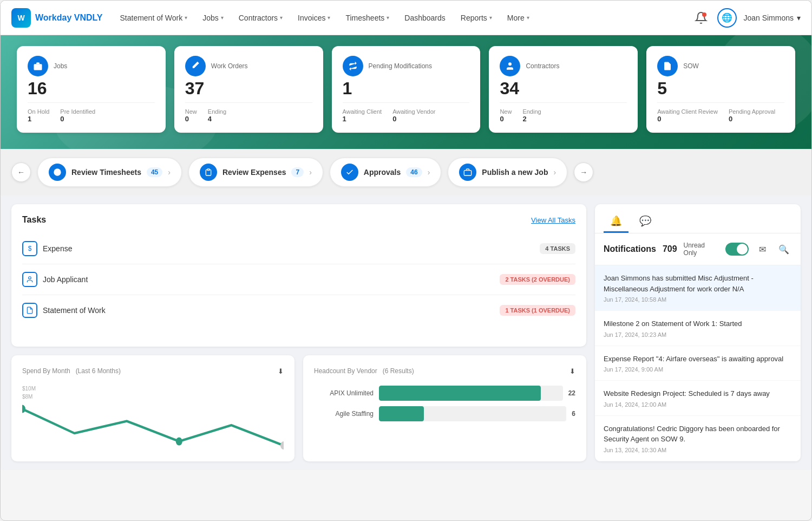  I want to click on headcount-download-icon: ⬇, so click(573, 372).